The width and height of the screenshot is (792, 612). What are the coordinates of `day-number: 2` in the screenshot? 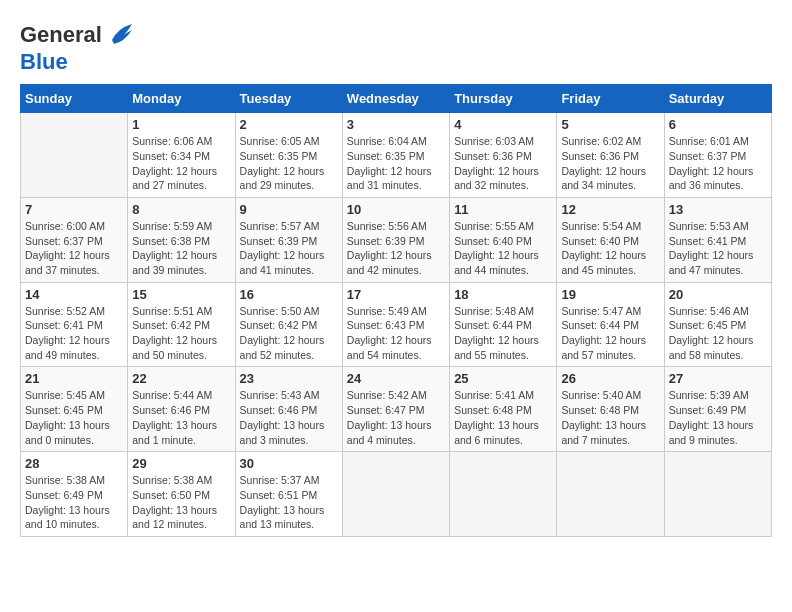 It's located at (289, 124).